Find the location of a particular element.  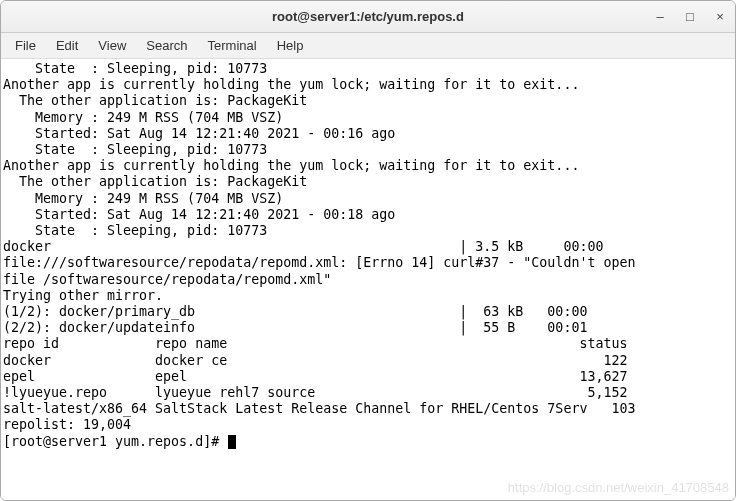

terminal-line: docker | 3.5 kB 00:00 is located at coordinates (368, 247).